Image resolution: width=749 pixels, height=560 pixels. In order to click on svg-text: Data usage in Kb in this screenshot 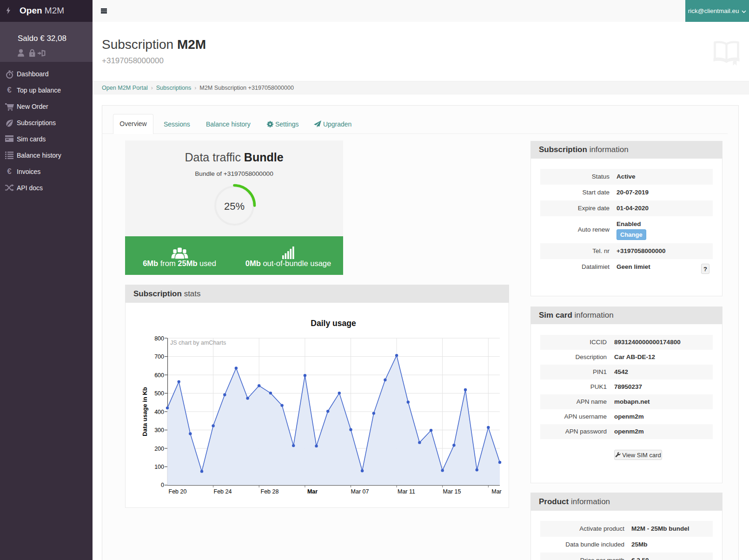, I will do `click(145, 412)`.